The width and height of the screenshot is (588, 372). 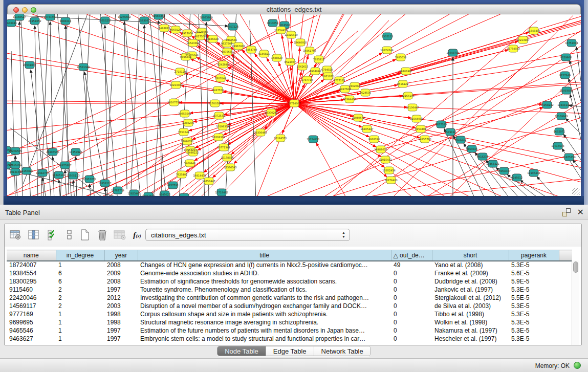 What do you see at coordinates (31, 281) in the screenshot?
I see `table-cell: 18300295` at bounding box center [31, 281].